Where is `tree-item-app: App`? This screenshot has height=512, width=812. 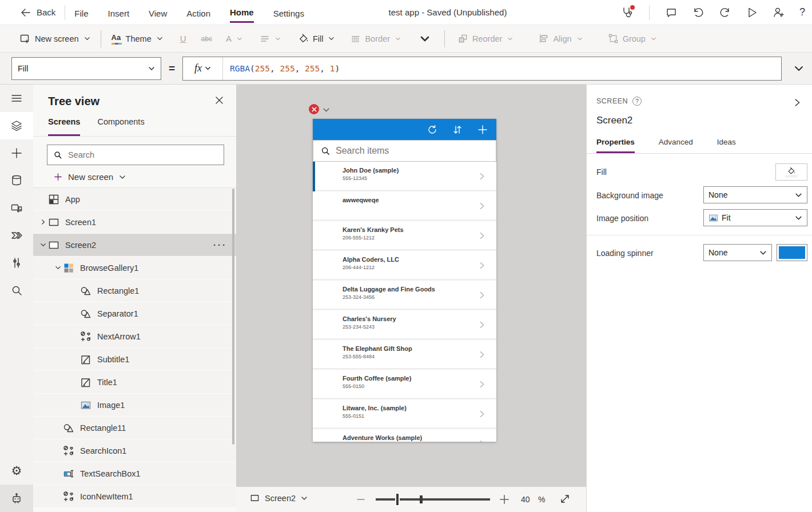 tree-item-app: App is located at coordinates (135, 199).